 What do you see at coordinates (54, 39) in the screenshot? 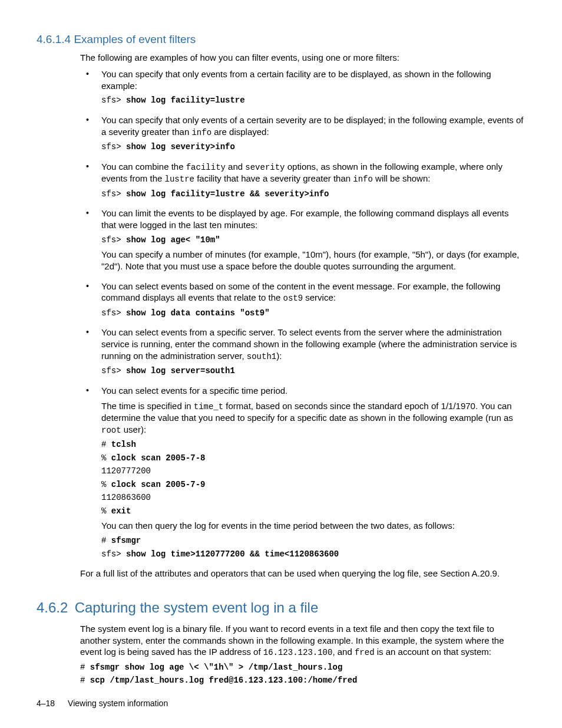
I see `heading-number: 4.6.1.4` at bounding box center [54, 39].